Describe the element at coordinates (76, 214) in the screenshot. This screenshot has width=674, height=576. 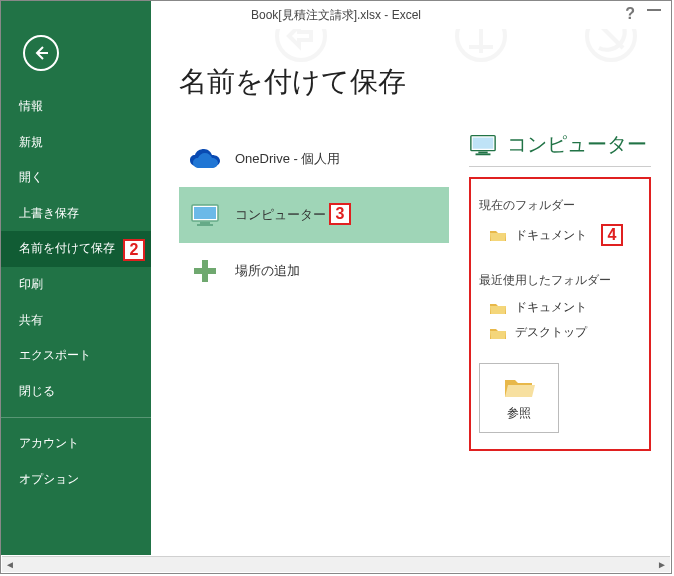
I see `nav-save: 上書き保存` at that location.